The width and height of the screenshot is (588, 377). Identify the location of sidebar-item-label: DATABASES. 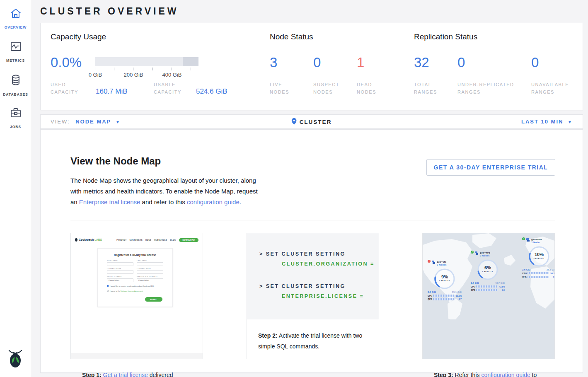
(16, 94).